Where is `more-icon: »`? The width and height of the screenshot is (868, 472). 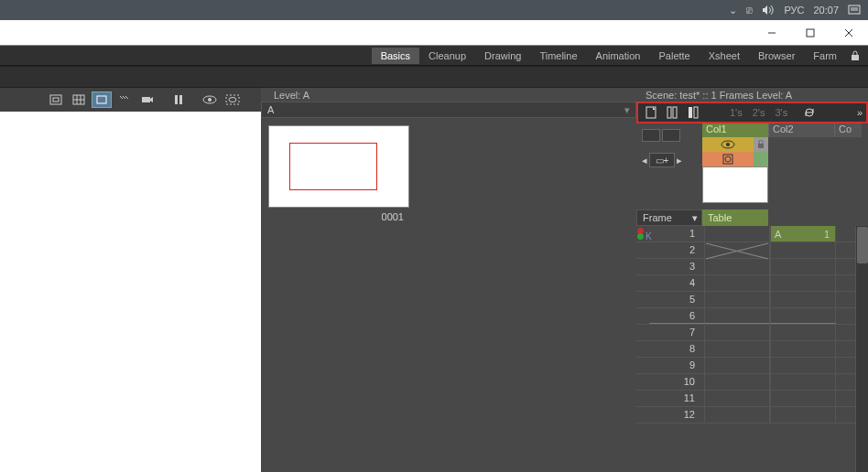
more-icon: » is located at coordinates (862, 113).